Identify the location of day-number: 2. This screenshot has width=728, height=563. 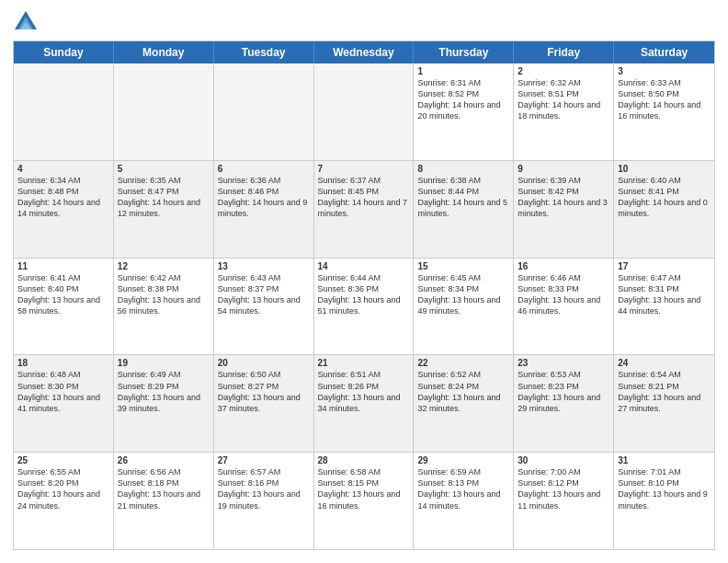
(563, 72).